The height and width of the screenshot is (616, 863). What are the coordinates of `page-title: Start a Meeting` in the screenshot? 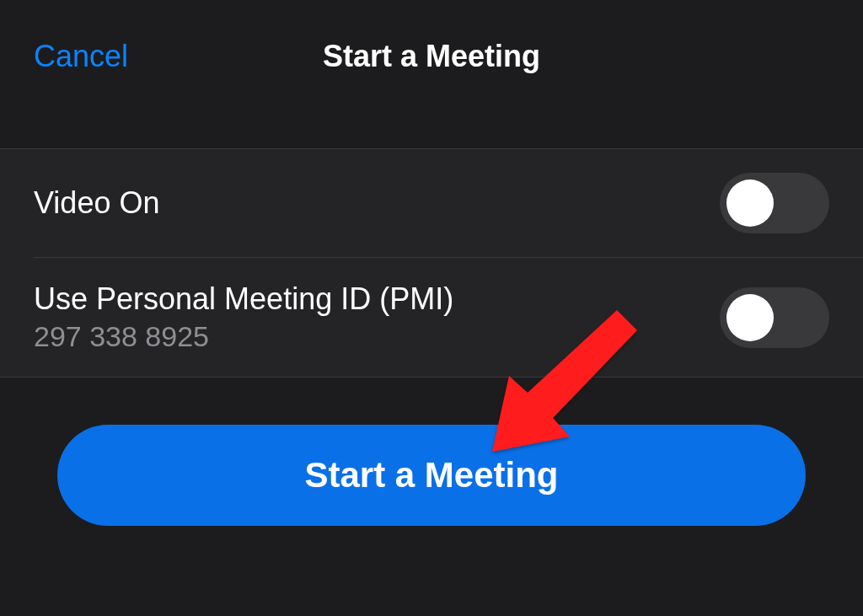 It's located at (432, 56).